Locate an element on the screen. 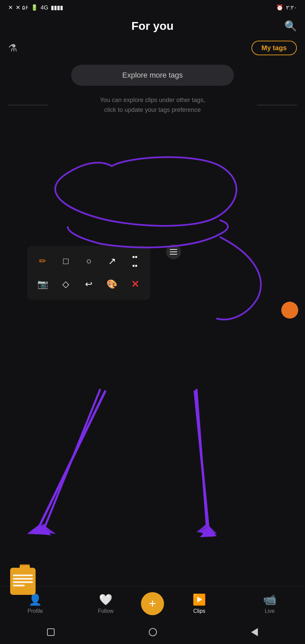 This screenshot has width=305, height=644. header: For you 🔍 is located at coordinates (152, 26).